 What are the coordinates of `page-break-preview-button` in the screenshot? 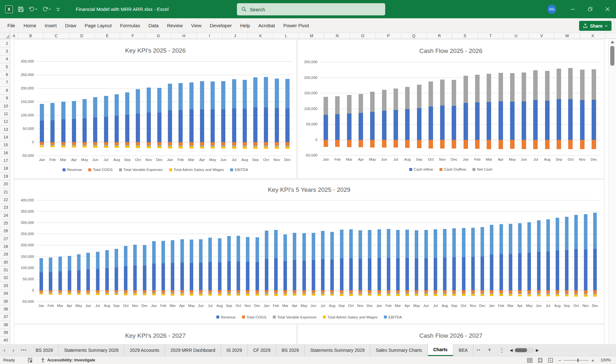 It's located at (551, 360).